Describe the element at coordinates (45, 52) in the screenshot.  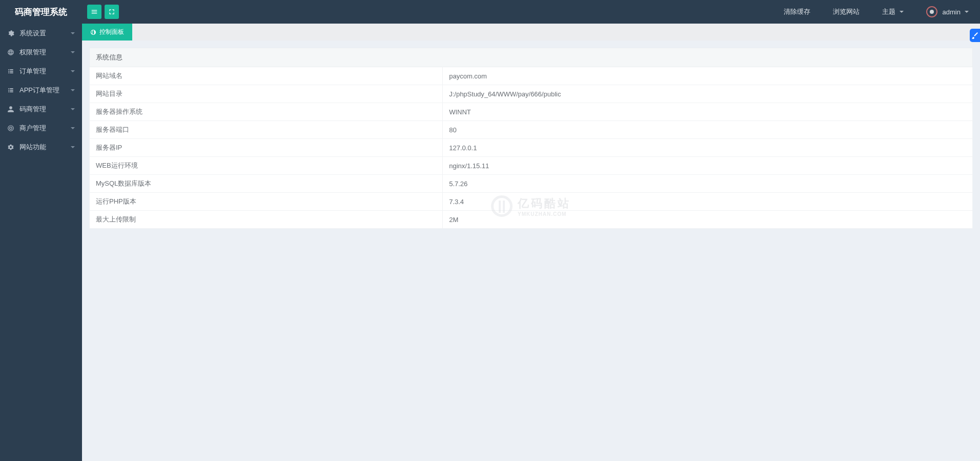
I see `sidebar-item-label: 权限管理` at that location.